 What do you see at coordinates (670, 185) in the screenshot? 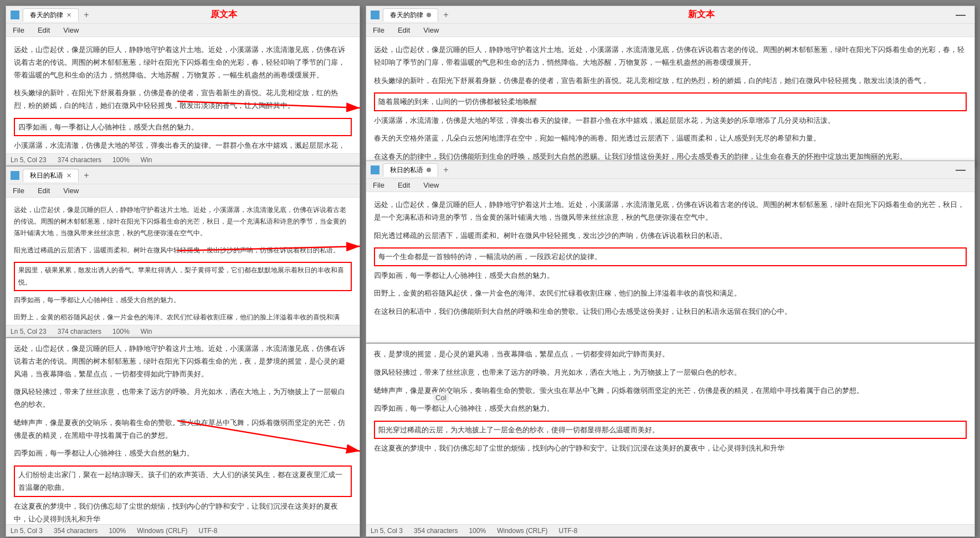
I see `menu-bar-autumn-new: File Edit View` at bounding box center [670, 185].